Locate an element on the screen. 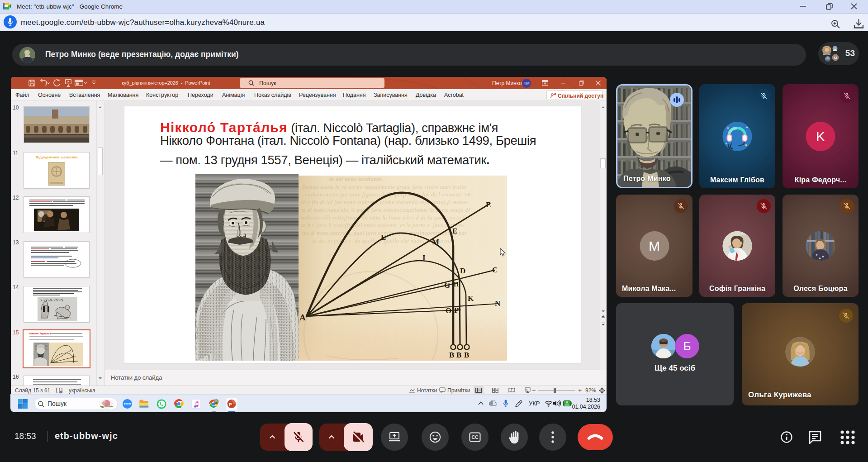 This screenshot has width=868, height=462. svg-text: N is located at coordinates (498, 303).